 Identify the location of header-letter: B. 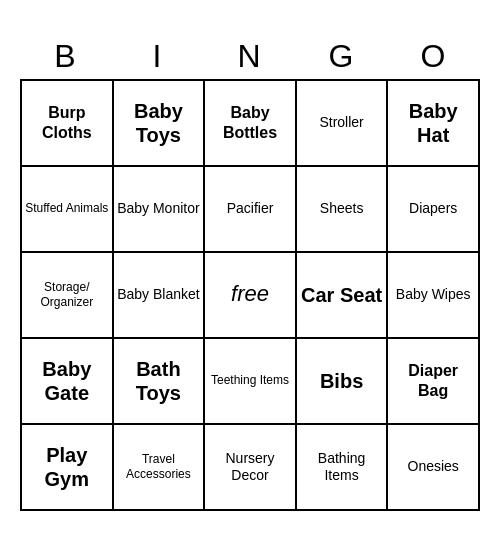
(66, 56).